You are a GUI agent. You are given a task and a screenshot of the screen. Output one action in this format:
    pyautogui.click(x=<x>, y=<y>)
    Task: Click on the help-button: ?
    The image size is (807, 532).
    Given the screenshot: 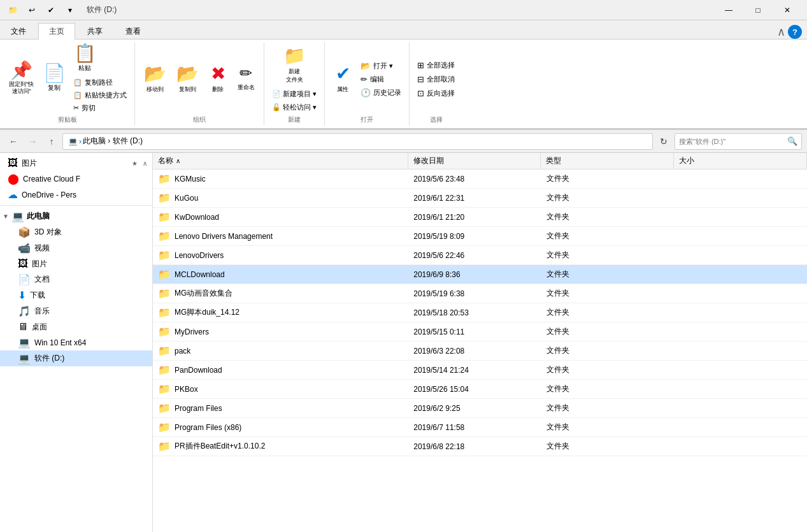 What is the action you would take?
    pyautogui.click(x=795, y=32)
    